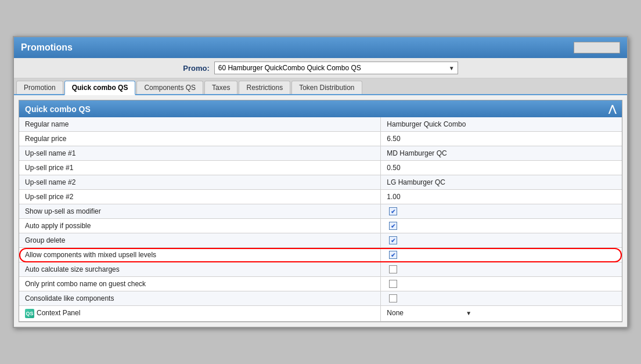 The image size is (641, 364). Describe the element at coordinates (336, 68) in the screenshot. I see `promo-select-wrapper: 60 Hamburger QuickCombo Quick Combo QS` at that location.